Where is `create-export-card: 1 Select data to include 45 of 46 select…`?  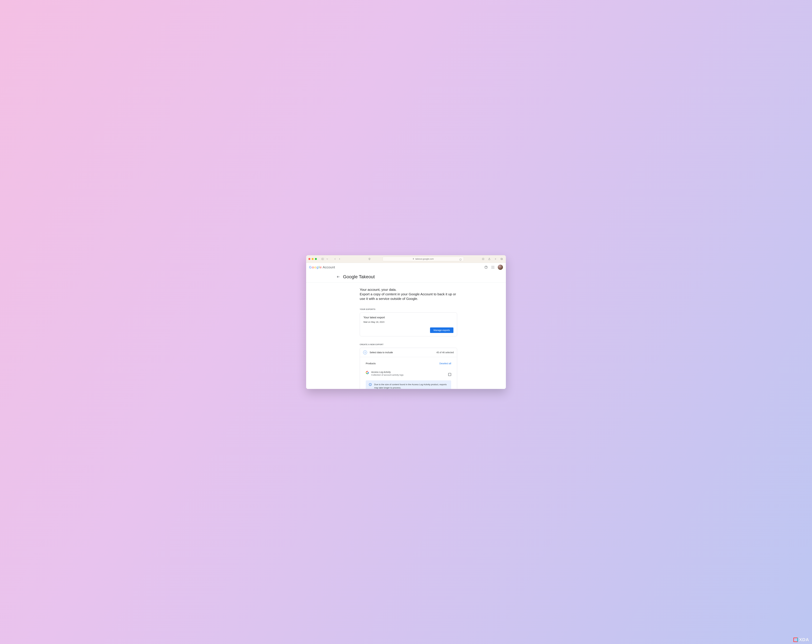 create-export-card: 1 Select data to include 45 of 46 select… is located at coordinates (408, 368).